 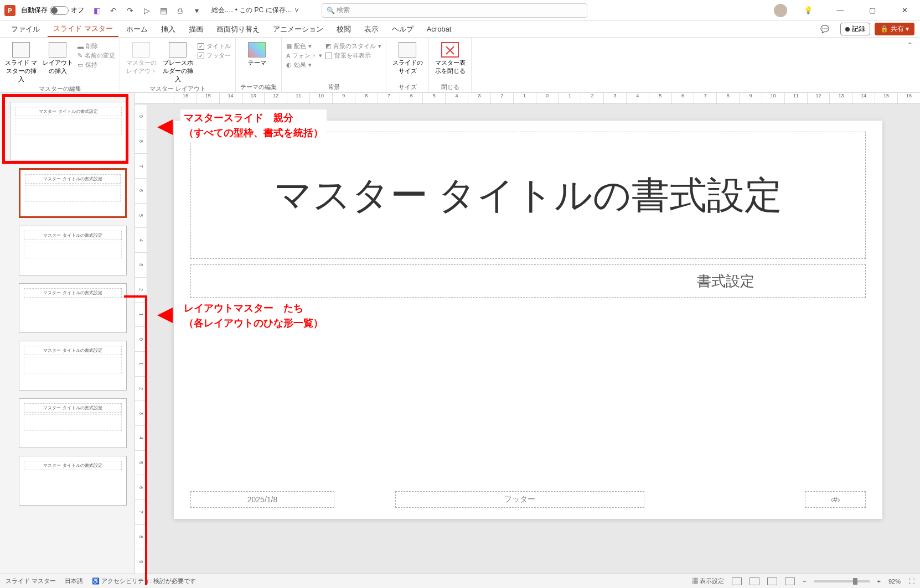 I want to click on tab-acrobat: Acrobat, so click(x=440, y=29).